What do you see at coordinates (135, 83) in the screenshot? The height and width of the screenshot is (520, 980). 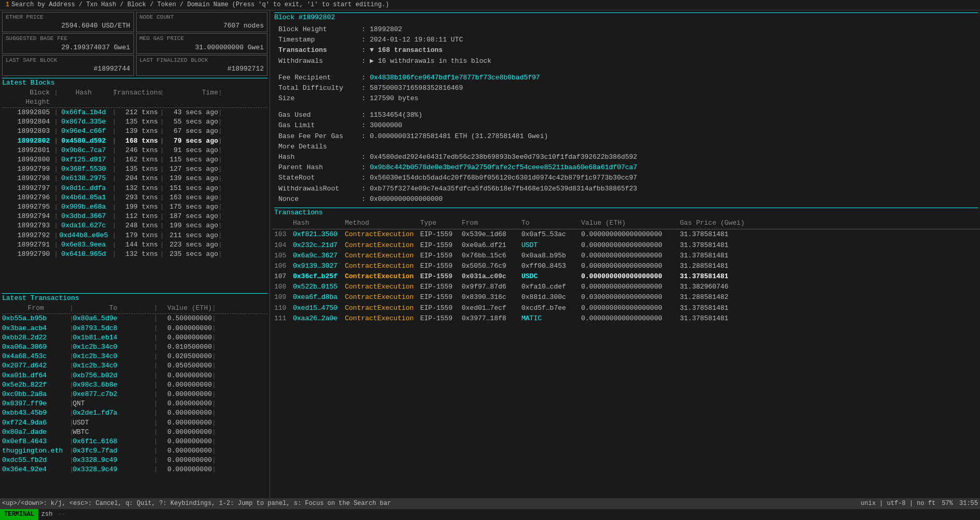 I see `latest-blocks-header: Latest Blocks` at bounding box center [135, 83].